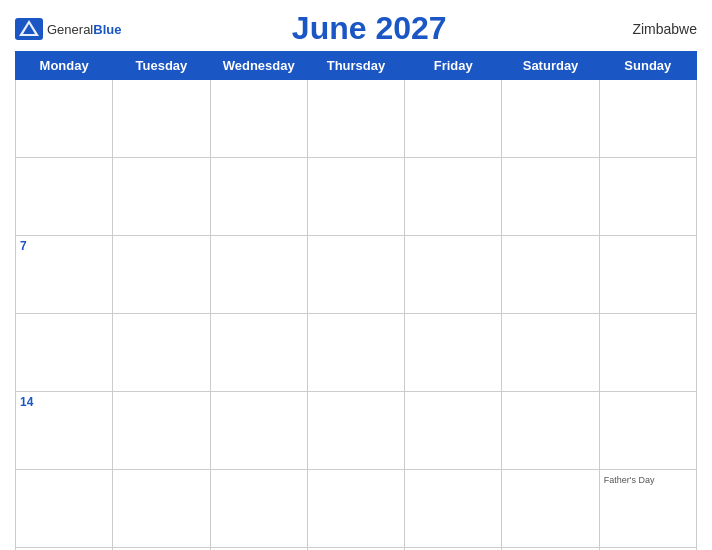 Image resolution: width=712 pixels, height=550 pixels. Describe the element at coordinates (162, 431) in the screenshot. I see `week-3-day-2-date: 15` at that location.